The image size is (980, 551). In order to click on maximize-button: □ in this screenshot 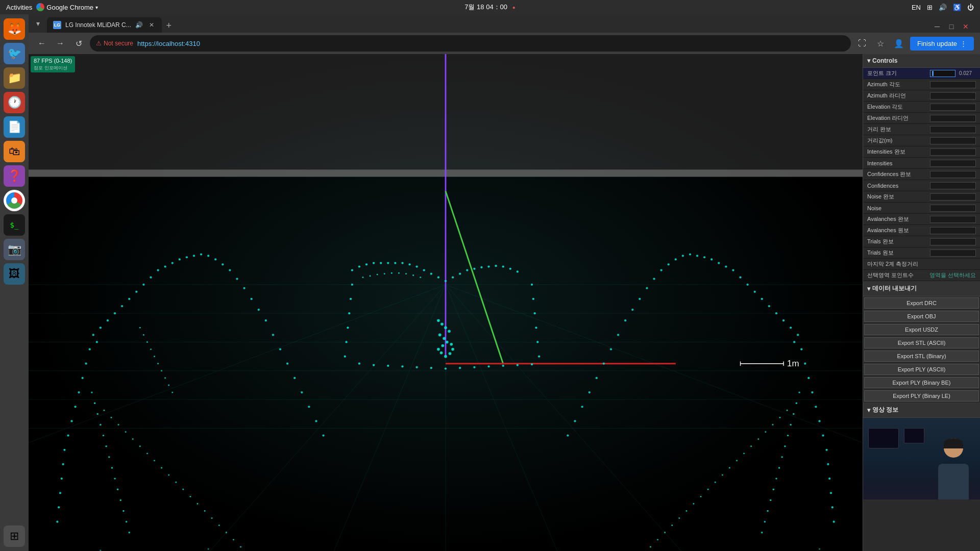, I will do `click(951, 27)`.